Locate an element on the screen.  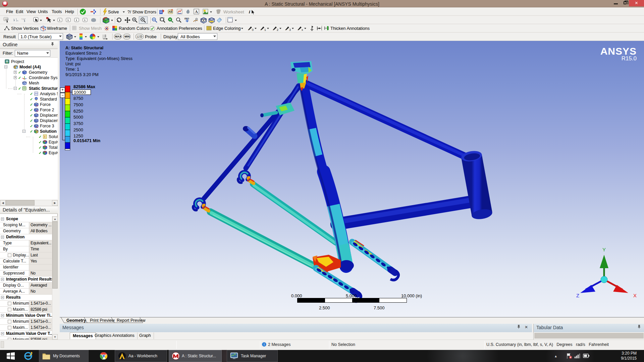
svg-text: 100 is located at coordinates (6, 19).